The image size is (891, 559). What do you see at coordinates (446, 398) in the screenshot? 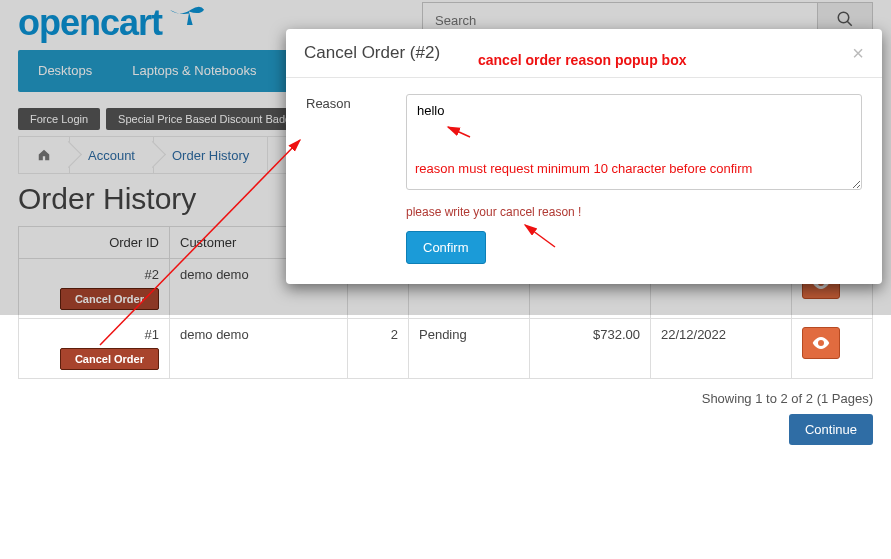
I see `pagination-text: Showing 1 to 2 of 2 (1 Pages)` at bounding box center [446, 398].